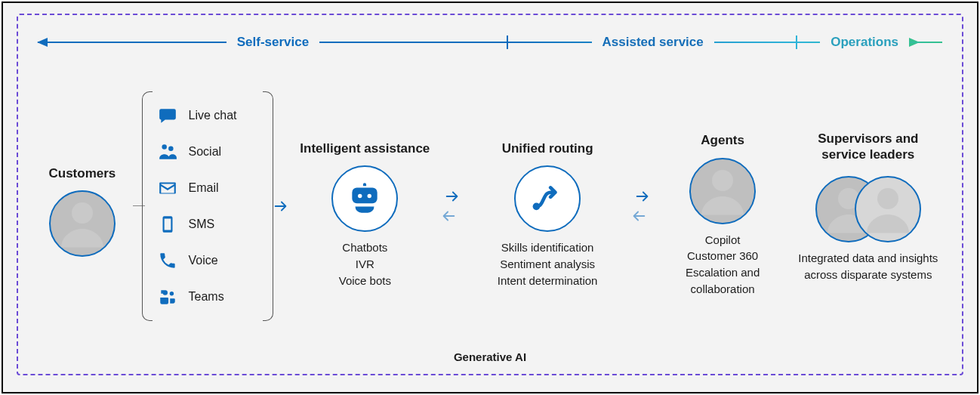 Image resolution: width=980 pixels, height=395 pixels. I want to click on unified-routing-title: Unified routing, so click(548, 140).